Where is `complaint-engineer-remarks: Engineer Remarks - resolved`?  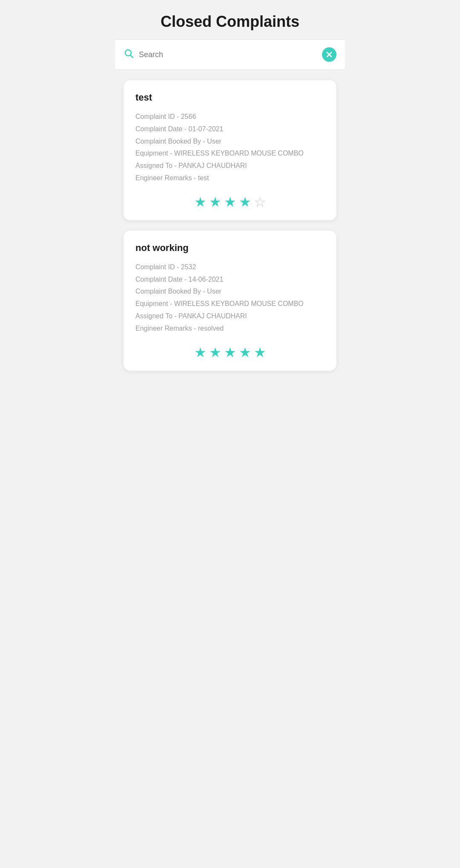 complaint-engineer-remarks: Engineer Remarks - resolved is located at coordinates (230, 329).